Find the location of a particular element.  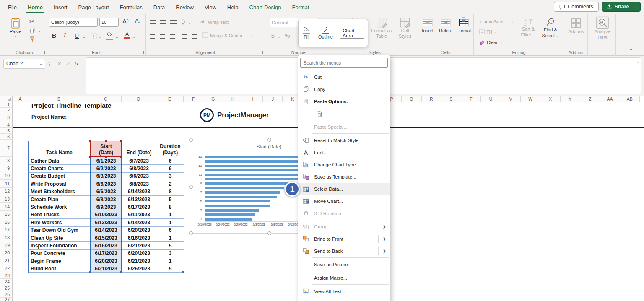

share-button: Share ⌄ is located at coordinates (621, 7).